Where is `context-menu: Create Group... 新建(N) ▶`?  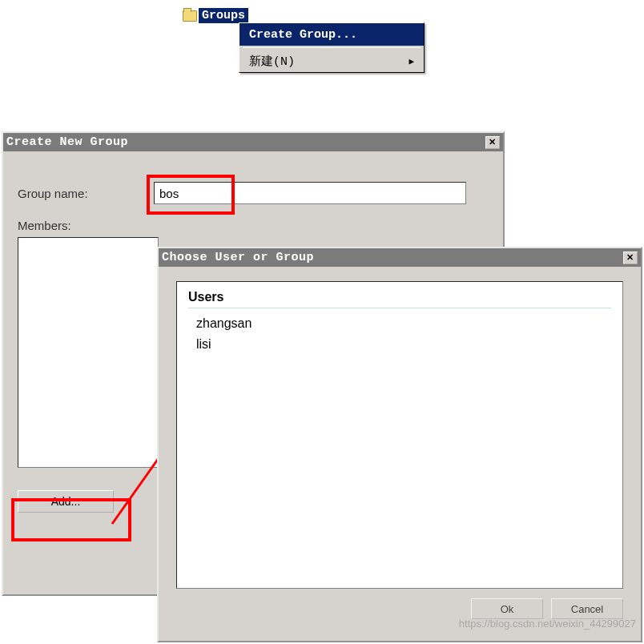
context-menu: Create Group... 新建(N) ▶ is located at coordinates (332, 48).